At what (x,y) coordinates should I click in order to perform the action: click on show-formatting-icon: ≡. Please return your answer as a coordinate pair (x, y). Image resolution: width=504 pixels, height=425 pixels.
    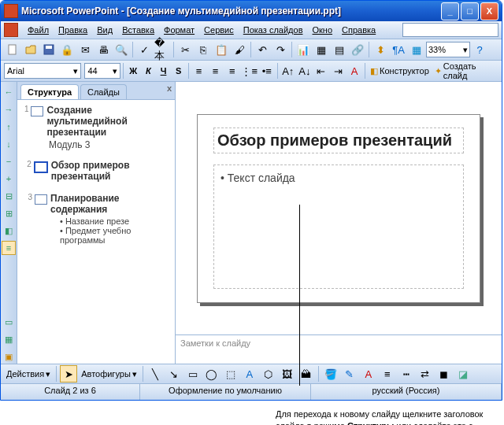
    Looking at the image, I should click on (9, 248).